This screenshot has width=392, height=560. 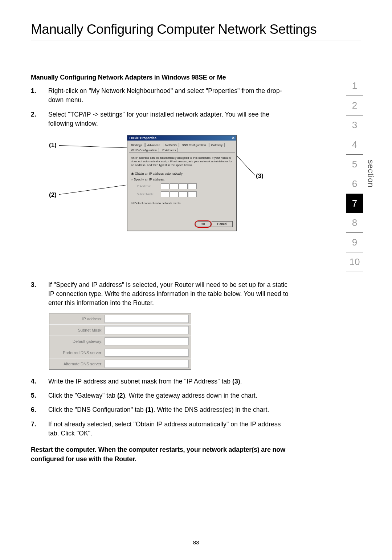 I want to click on step-number: 3., so click(x=40, y=294).